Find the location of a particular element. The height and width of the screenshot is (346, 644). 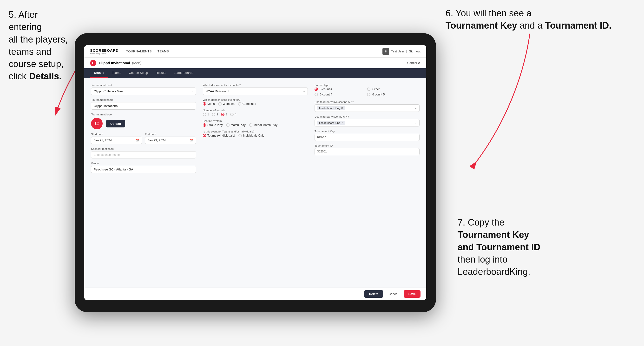

brand-name: SCOREBOARD is located at coordinates (104, 50).